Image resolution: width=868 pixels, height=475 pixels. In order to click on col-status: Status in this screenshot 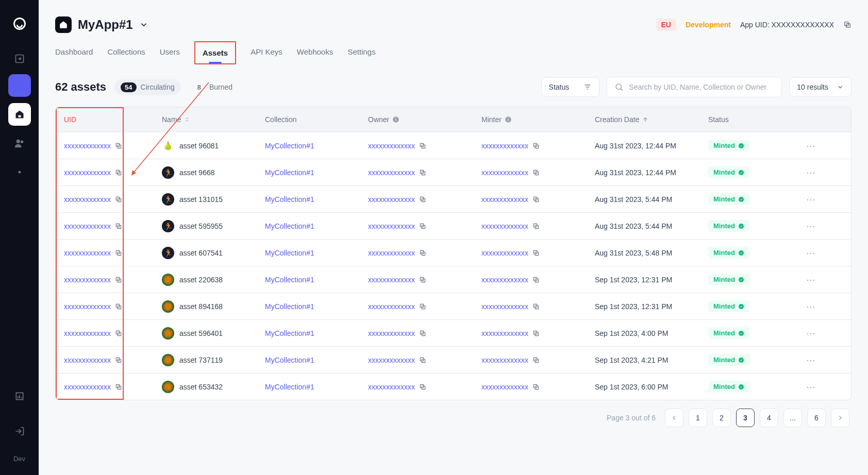, I will do `click(752, 120)`.